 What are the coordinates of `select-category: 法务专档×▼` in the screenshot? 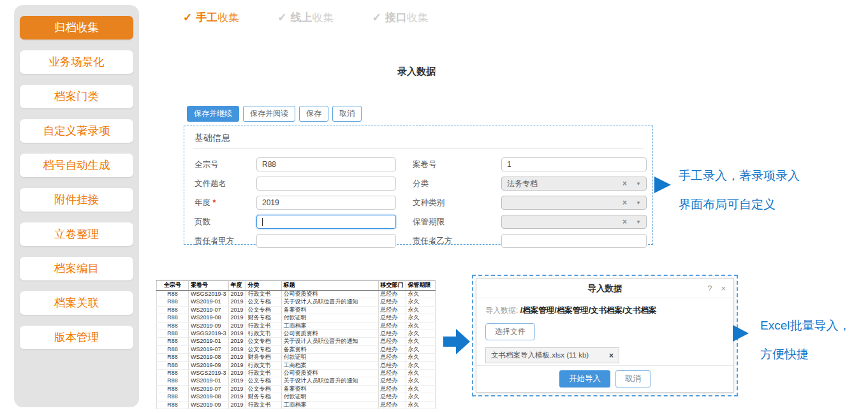 It's located at (574, 184).